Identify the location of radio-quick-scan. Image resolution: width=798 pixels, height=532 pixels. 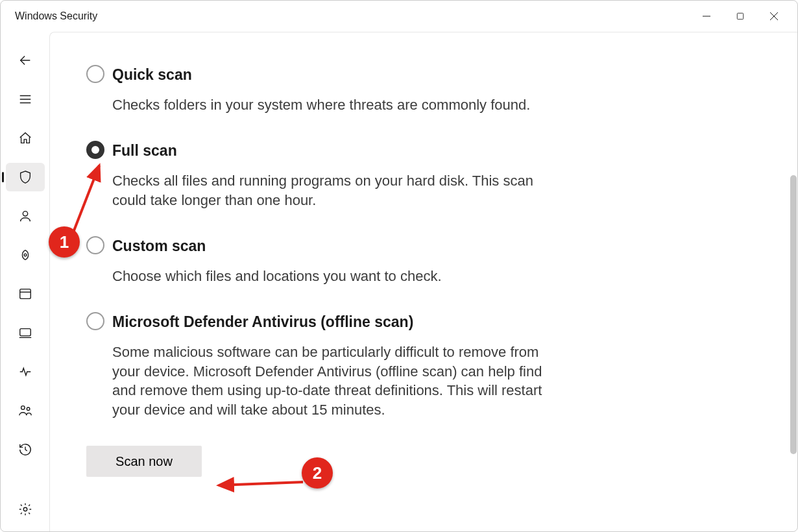
(95, 74).